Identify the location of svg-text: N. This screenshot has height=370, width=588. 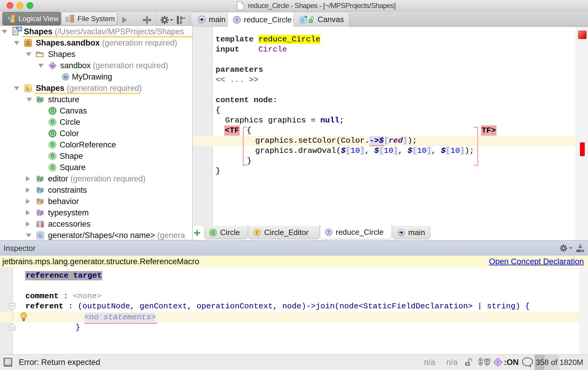
(66, 77).